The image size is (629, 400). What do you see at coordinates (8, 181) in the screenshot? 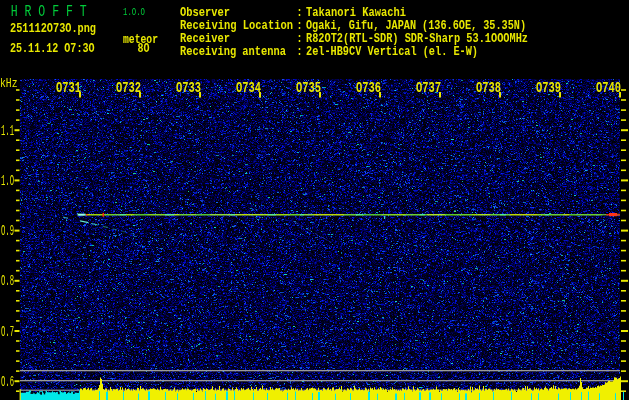
I see `svg-text: 1.O` at bounding box center [8, 181].